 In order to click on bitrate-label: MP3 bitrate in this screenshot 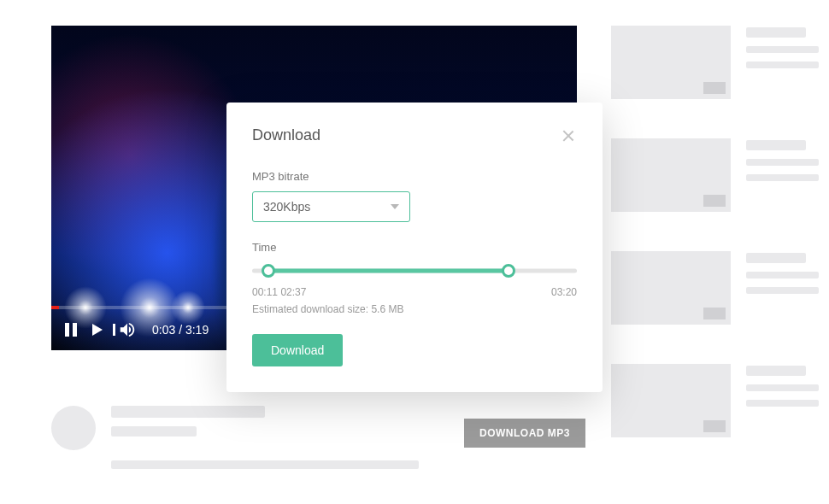, I will do `click(414, 176)`.